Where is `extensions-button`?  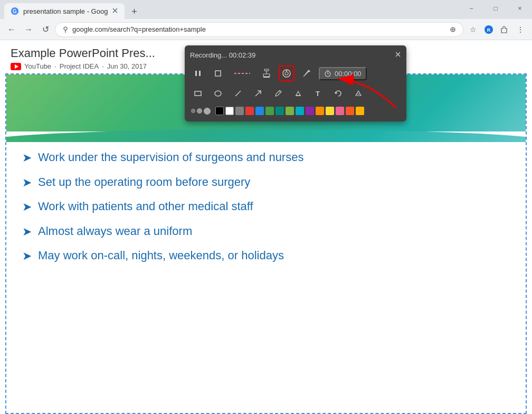 extensions-button is located at coordinates (505, 30).